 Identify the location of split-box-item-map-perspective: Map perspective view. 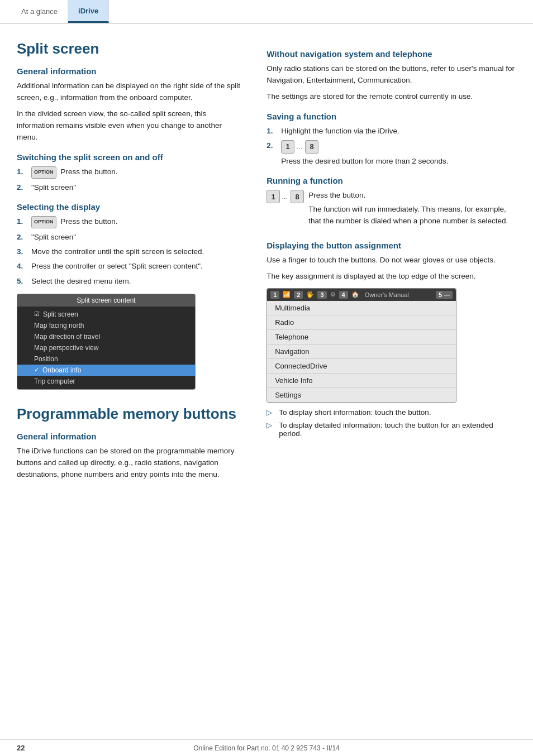
(106, 348).